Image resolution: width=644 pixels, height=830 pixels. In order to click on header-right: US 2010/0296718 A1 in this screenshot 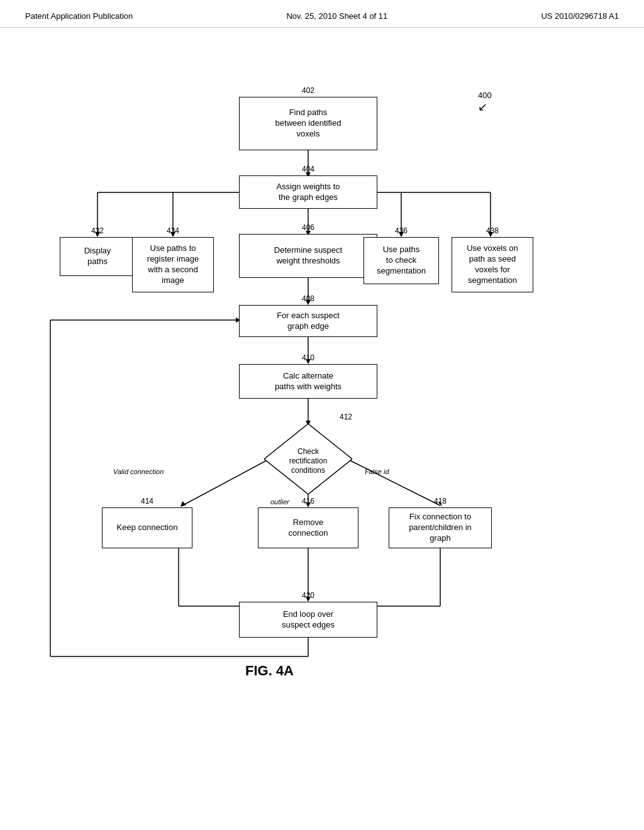, I will do `click(580, 16)`.